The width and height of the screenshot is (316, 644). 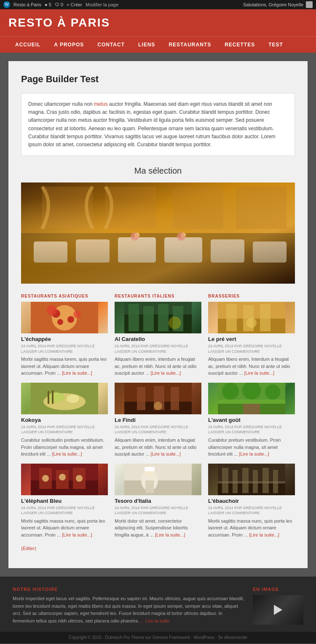 I want to click on post-name: Al Caratello, so click(x=158, y=339).